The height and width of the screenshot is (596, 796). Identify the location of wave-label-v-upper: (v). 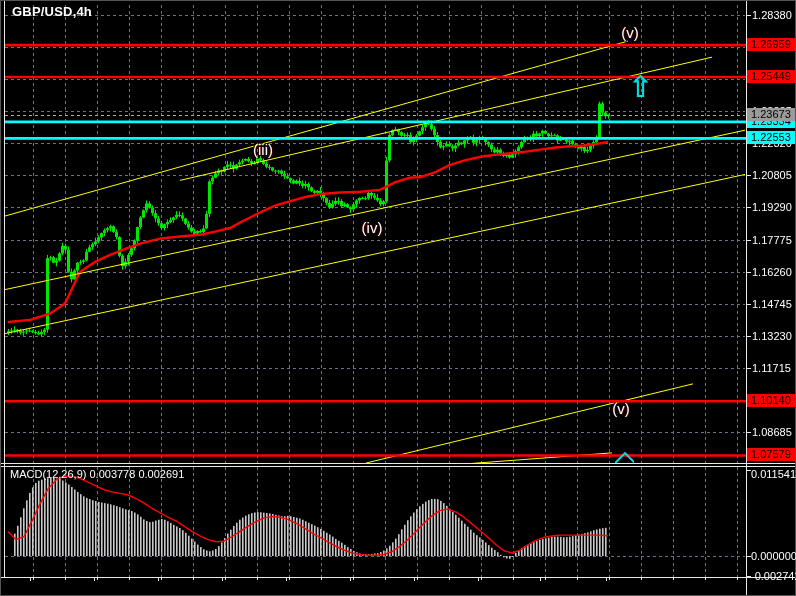
(630, 32).